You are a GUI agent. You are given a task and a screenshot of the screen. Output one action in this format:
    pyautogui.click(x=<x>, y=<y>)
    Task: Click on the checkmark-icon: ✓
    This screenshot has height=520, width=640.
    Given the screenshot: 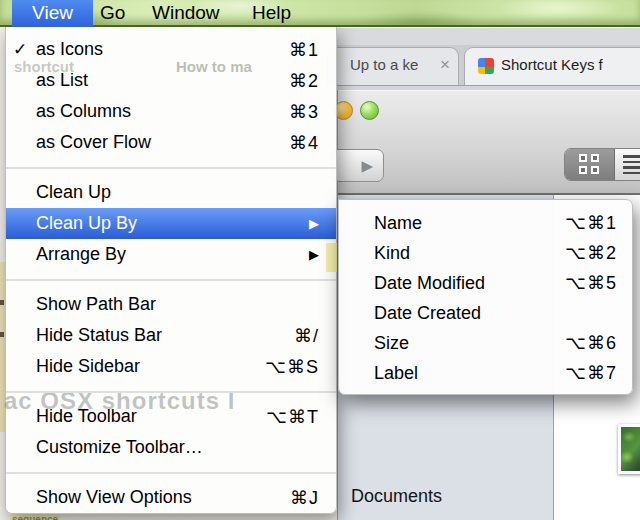 What is the action you would take?
    pyautogui.click(x=20, y=50)
    